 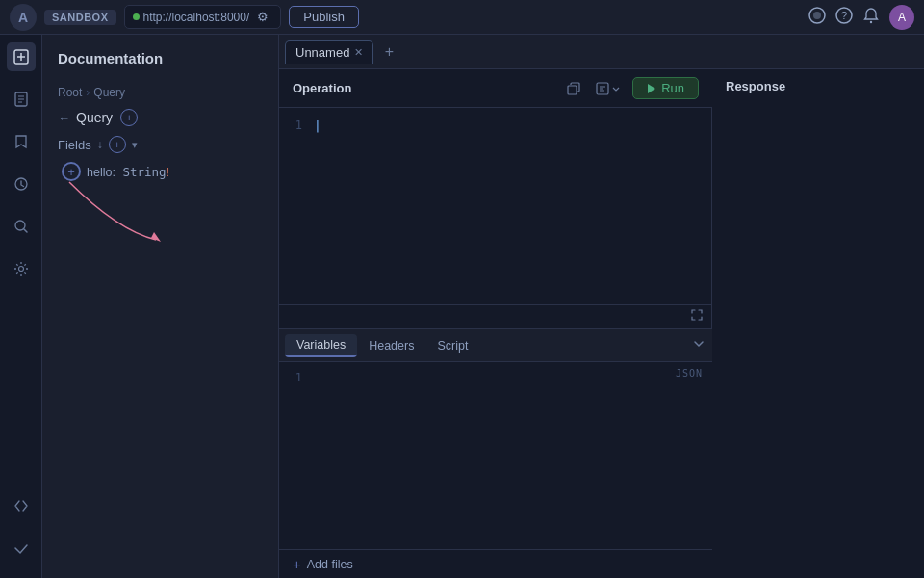 I want to click on ai-icon, so click(x=817, y=17).